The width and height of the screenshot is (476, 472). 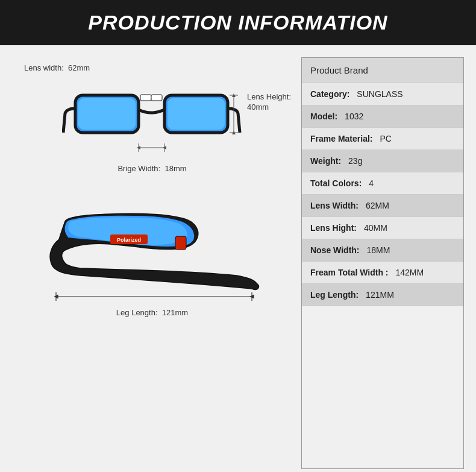 I want to click on spec-row-1: Model:1032, so click(x=383, y=117).